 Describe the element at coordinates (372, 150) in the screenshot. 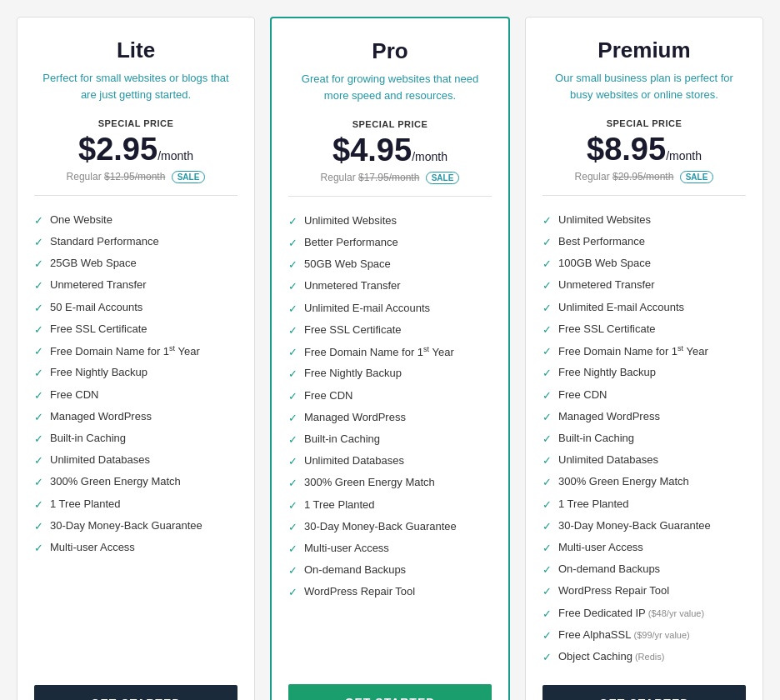

I see `price-amount: $4.95` at that location.